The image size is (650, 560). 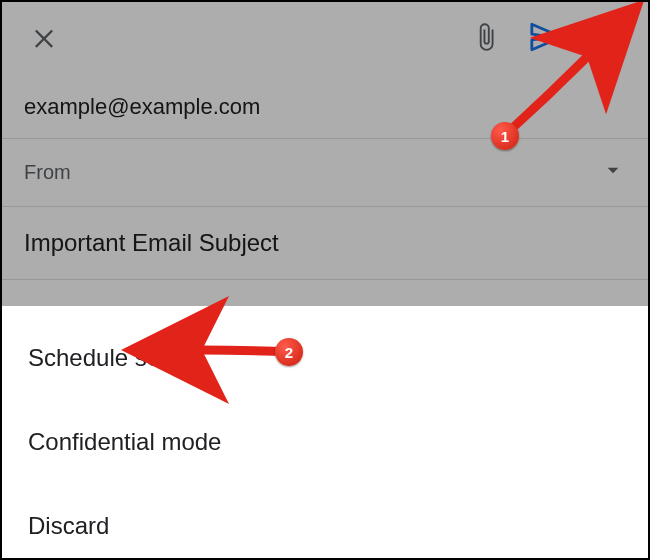 I want to click on menu-item-confidential-mode: Confidential mode, so click(x=325, y=442).